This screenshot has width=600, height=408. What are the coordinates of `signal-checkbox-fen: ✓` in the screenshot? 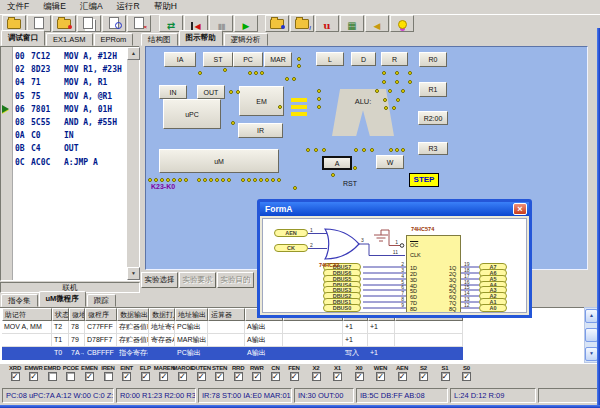 It's located at (294, 376).